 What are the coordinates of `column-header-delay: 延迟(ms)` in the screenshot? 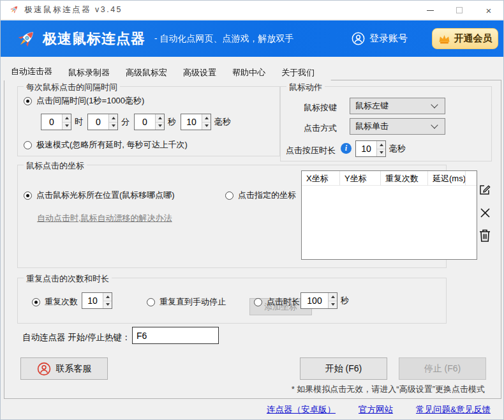 It's located at (447, 179).